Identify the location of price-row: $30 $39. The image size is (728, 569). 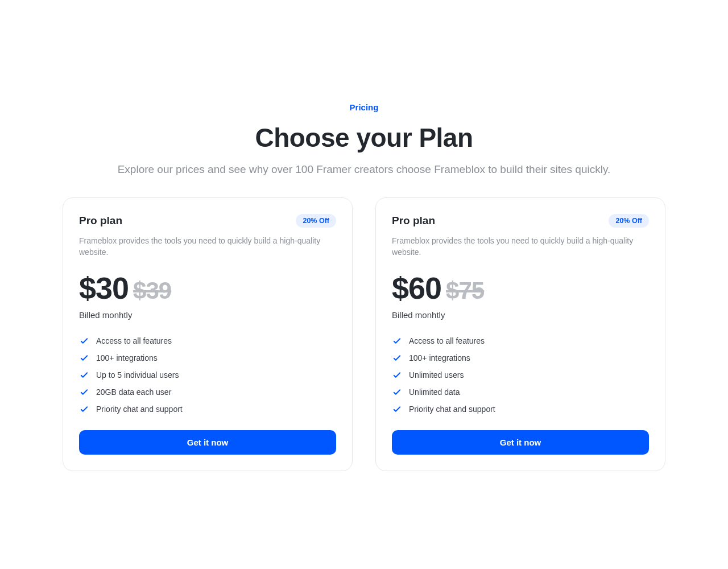
(208, 288).